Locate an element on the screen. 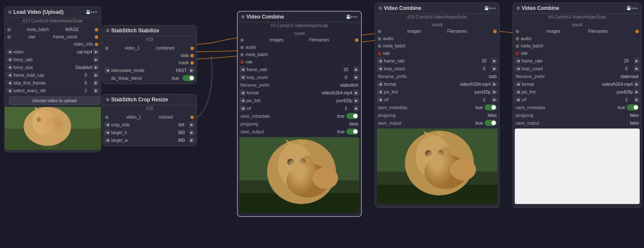 This screenshot has height=248, width=644. target-w-prev-btn: ◀ is located at coordinates (107, 140).